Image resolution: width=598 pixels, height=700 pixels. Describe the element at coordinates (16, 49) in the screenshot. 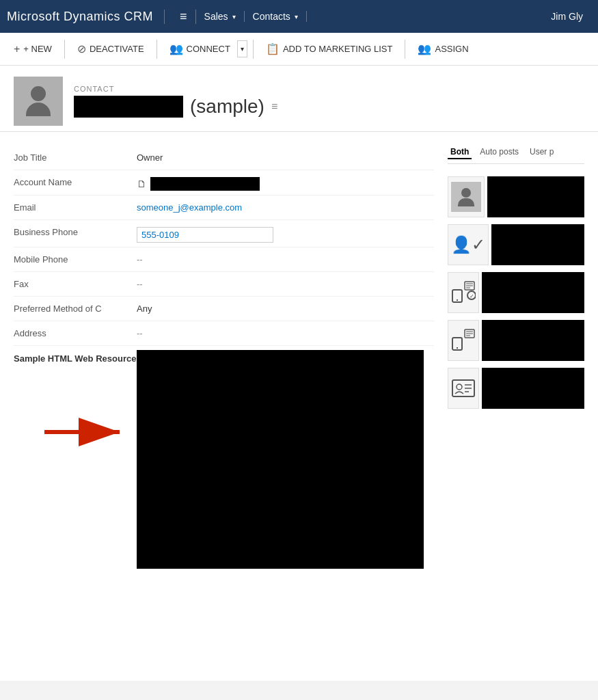

I see `plus-icon: +` at that location.